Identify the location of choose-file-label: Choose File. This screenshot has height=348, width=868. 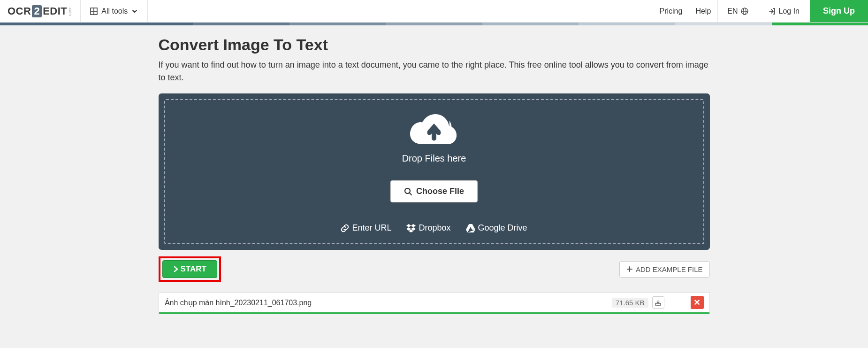
(440, 192).